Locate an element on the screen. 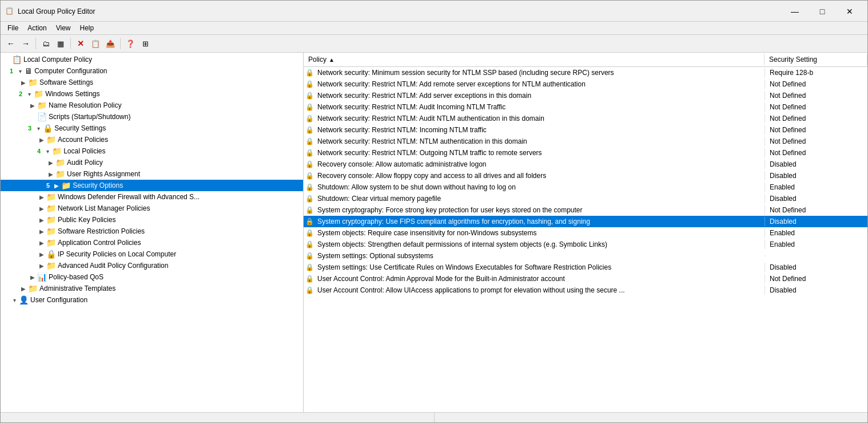 The width and height of the screenshot is (868, 423). ip-expand-icon: ▶ is located at coordinates (42, 254).